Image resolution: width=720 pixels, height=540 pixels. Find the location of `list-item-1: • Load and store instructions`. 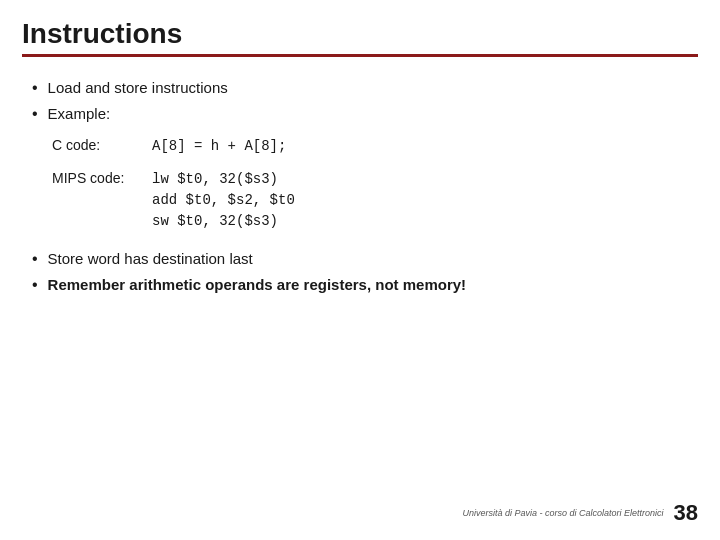

list-item-1: • Load and store instructions is located at coordinates (365, 88).